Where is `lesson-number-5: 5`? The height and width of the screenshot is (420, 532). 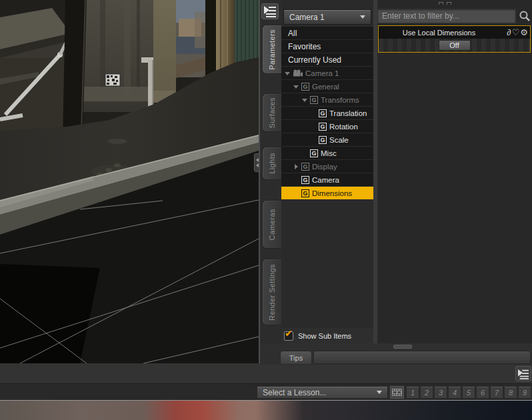 lesson-number-5: 5 is located at coordinates (469, 392).